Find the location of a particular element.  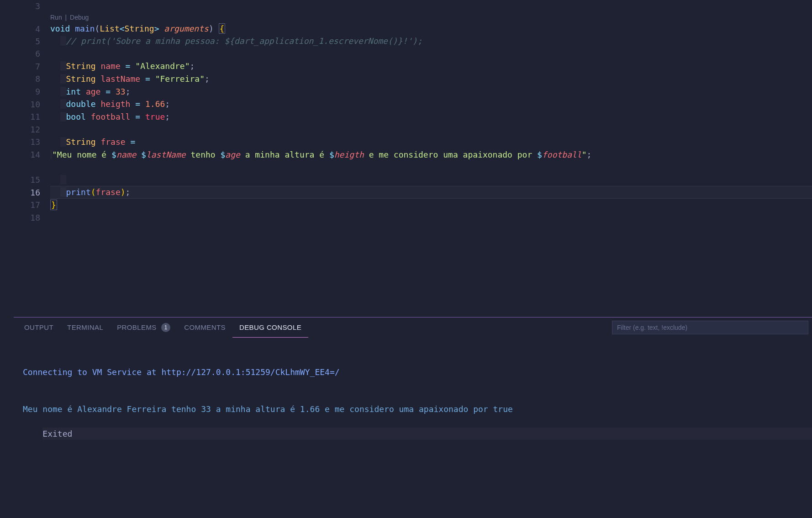

line-number: 3 is located at coordinates (25, 6).